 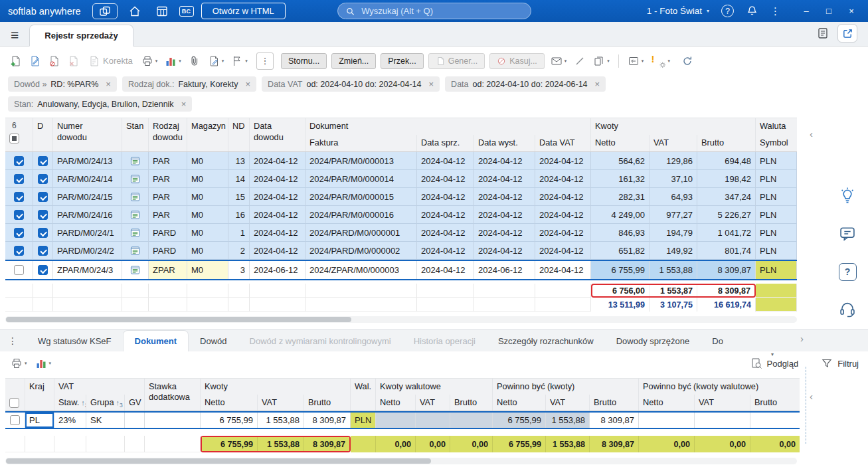 I want to click on col-header-stan: Stan, so click(x=135, y=135).